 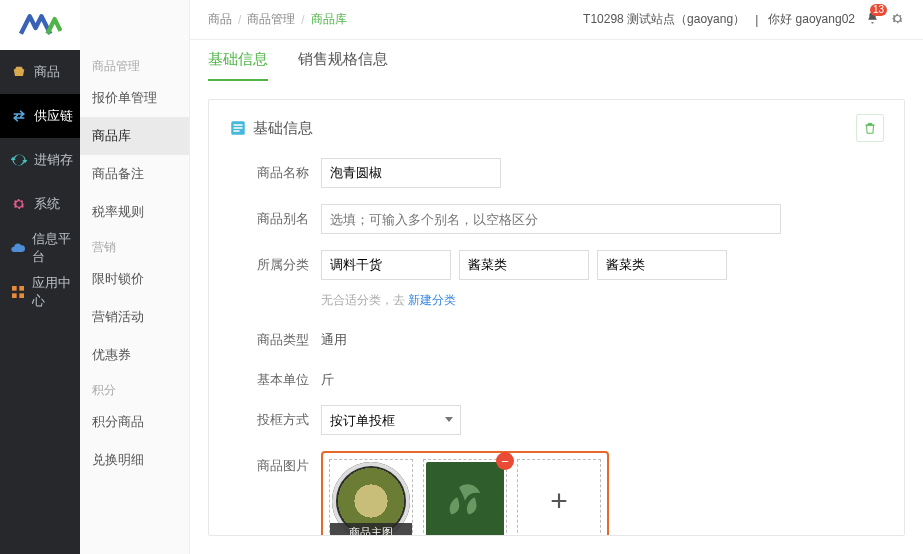 I want to click on nav-label: 系统, so click(x=47, y=204).